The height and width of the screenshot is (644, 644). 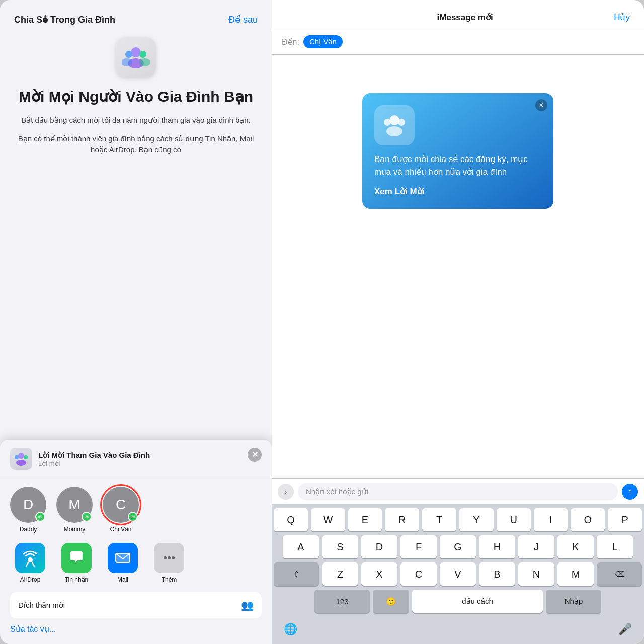 What do you see at coordinates (64, 20) in the screenshot?
I see `left-panel-title: Chia Sẻ Trong Gia Đình` at bounding box center [64, 20].